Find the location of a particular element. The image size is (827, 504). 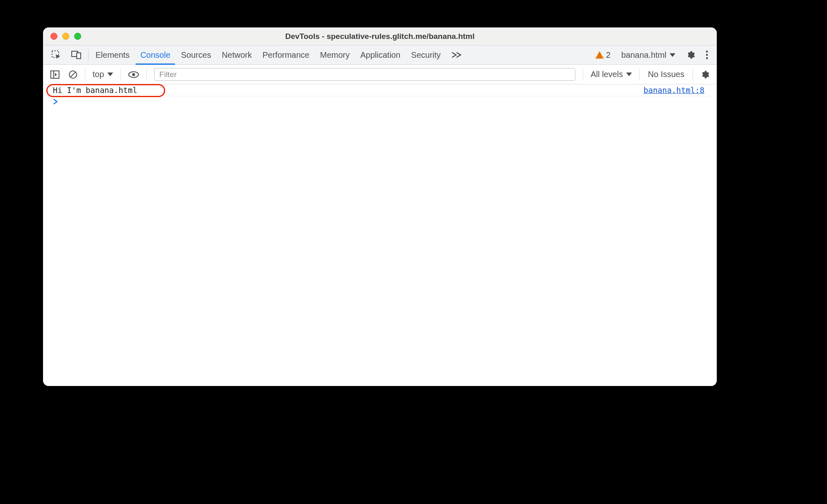

settings-button is located at coordinates (691, 55).